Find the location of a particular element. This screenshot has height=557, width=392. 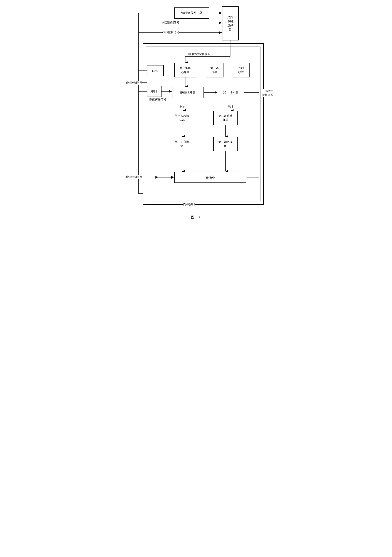

serial-box: 串口 is located at coordinates (154, 91).